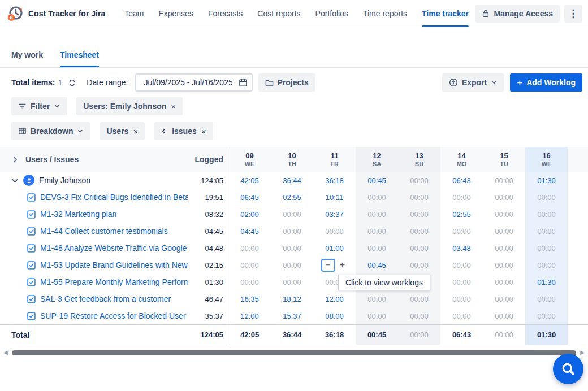  Describe the element at coordinates (79, 59) in the screenshot. I see `tab-timesheet: Timesheet` at that location.